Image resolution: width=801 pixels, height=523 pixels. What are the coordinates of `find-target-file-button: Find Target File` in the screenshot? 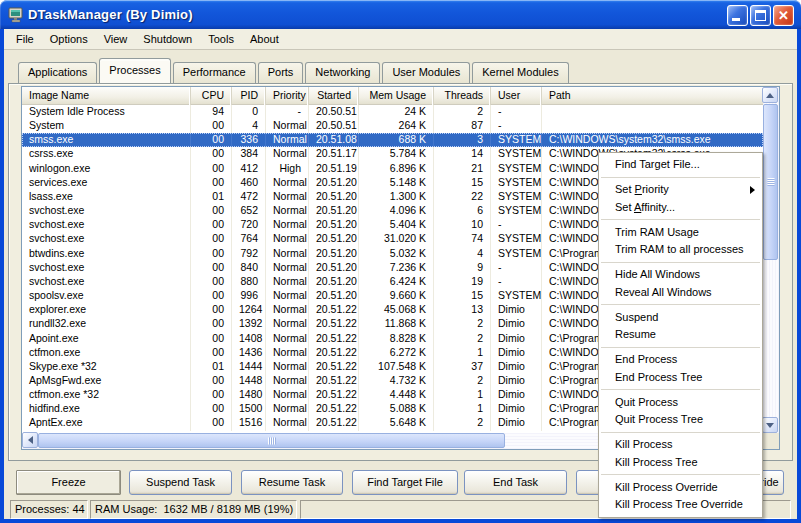 It's located at (405, 482).